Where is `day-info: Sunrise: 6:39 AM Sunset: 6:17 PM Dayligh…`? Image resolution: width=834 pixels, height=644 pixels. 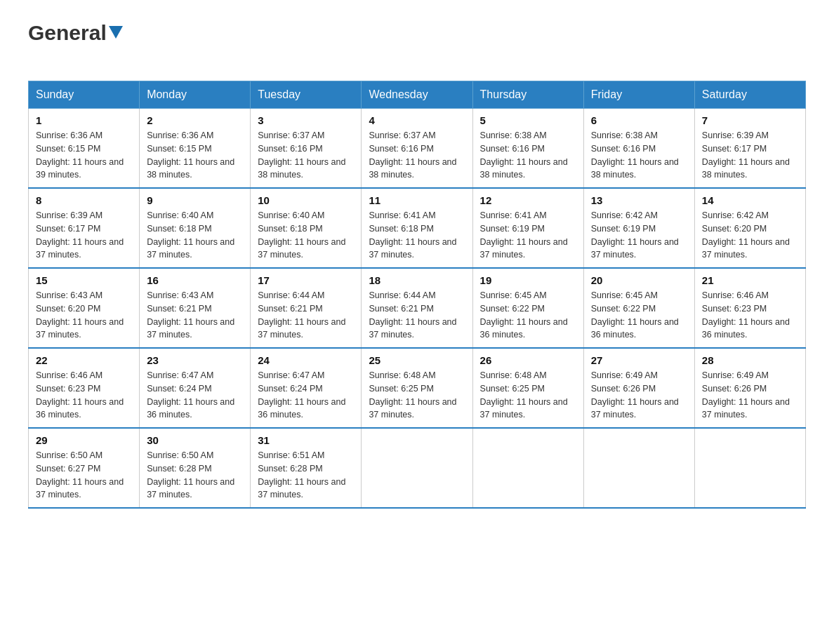 day-info: Sunrise: 6:39 AM Sunset: 6:17 PM Dayligh… is located at coordinates (750, 156).